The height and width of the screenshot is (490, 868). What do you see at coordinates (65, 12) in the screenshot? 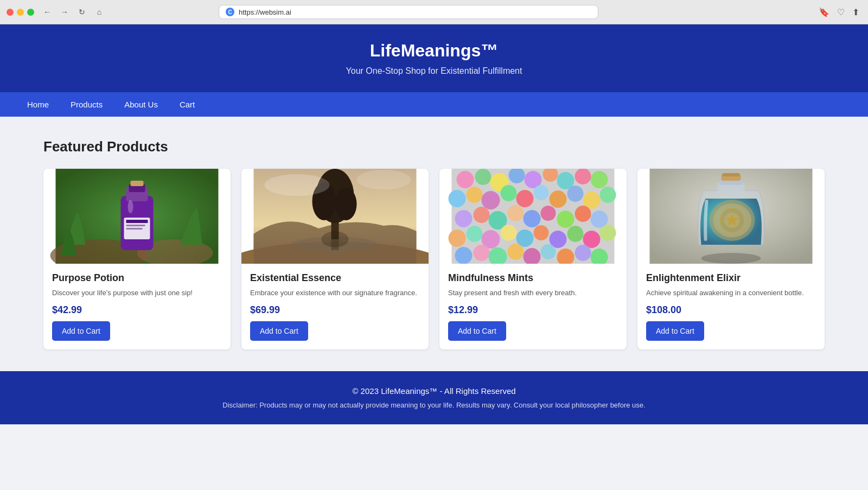
I see `forward-button: →` at bounding box center [65, 12].